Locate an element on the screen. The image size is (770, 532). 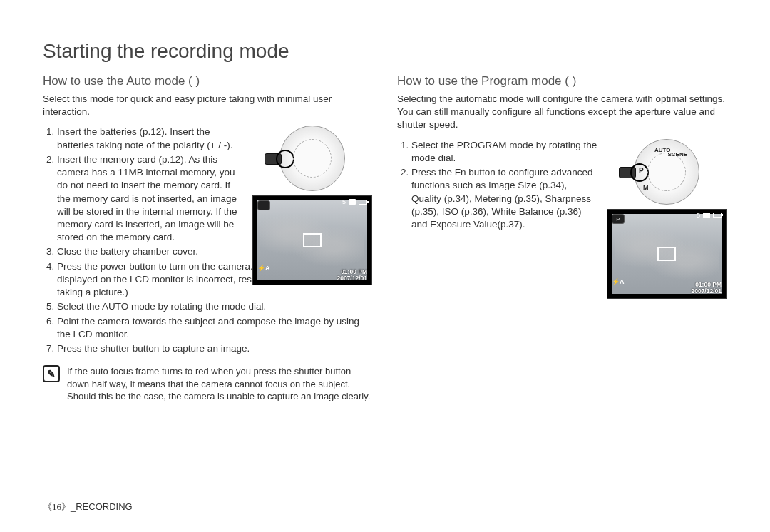
auto-mode-intro: Select this mode for quick and easy pict… is located at coordinates (208, 106).